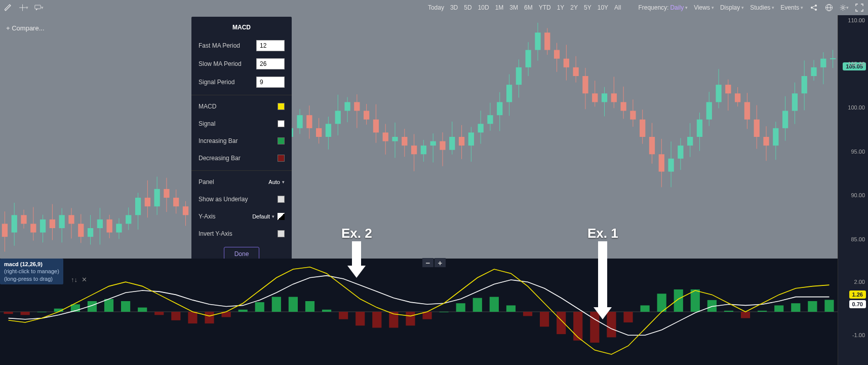  Describe the element at coordinates (514, 8) in the screenshot. I see `range-3m: 3M` at that location.